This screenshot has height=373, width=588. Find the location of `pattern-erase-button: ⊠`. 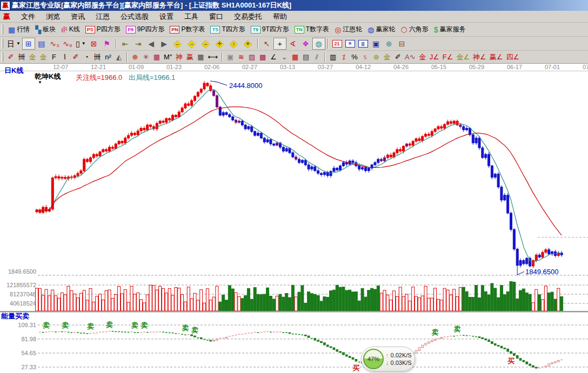

pattern-erase-button: ⊠ is located at coordinates (94, 44).